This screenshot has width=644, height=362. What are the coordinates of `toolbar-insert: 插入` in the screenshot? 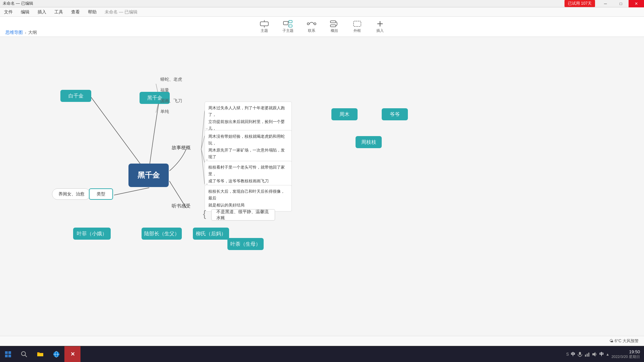 It's located at (380, 27).